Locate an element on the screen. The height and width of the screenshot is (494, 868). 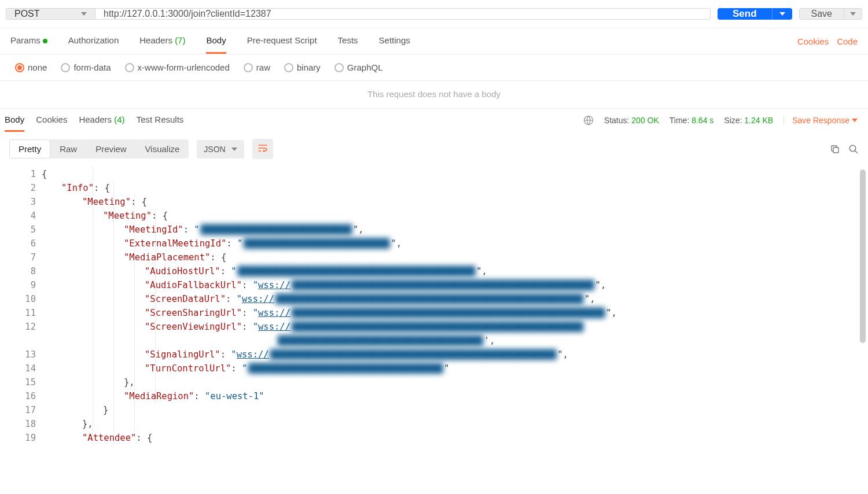
url-field-wrap is located at coordinates (403, 14).